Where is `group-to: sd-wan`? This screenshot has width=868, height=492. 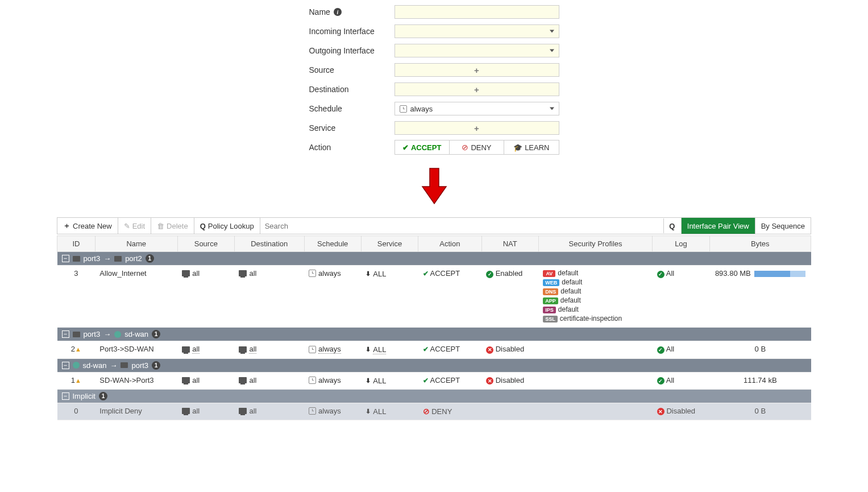
group-to: sd-wan is located at coordinates (136, 334).